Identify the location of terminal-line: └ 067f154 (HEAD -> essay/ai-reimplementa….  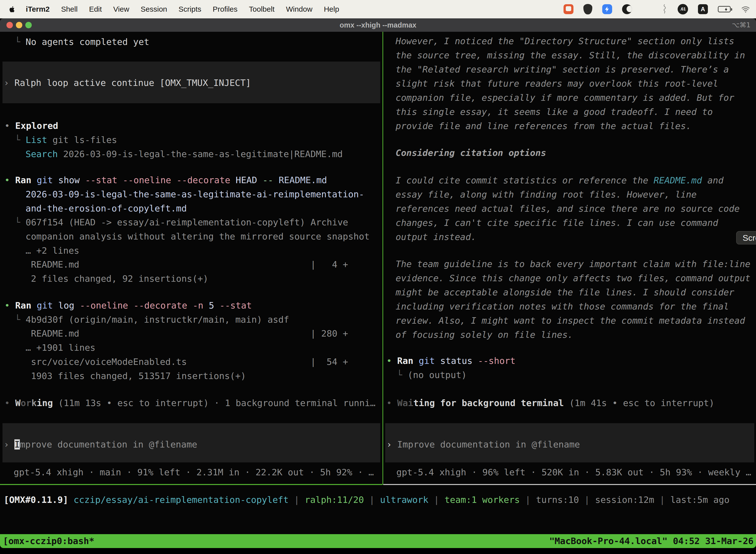
(182, 222).